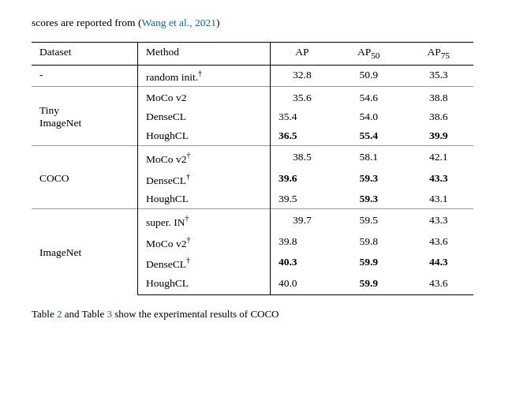 The width and height of the screenshot is (505, 420). Describe the element at coordinates (301, 117) in the screenshot. I see `cell-ap: 35.4` at that location.